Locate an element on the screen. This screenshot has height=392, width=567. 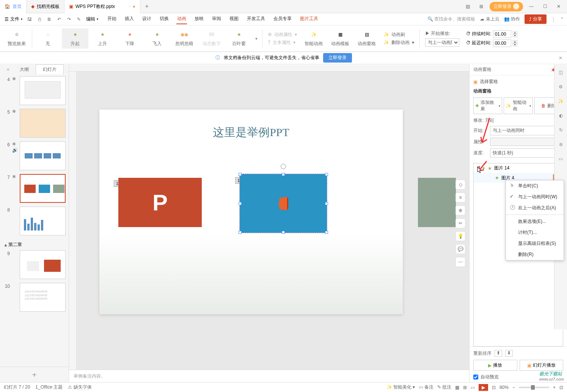
rt-library: ▭ is located at coordinates (561, 159).